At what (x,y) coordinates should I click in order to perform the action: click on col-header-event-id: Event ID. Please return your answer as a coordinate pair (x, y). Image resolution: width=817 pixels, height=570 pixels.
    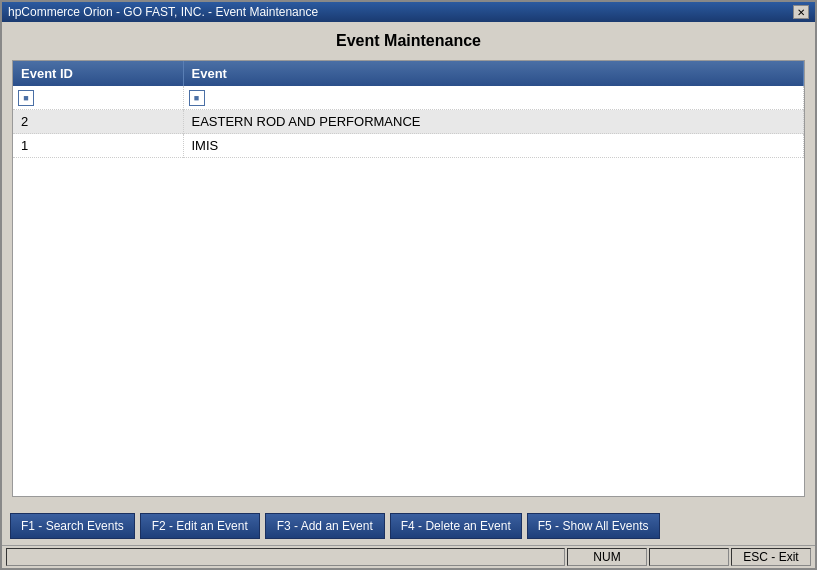
    Looking at the image, I should click on (98, 74).